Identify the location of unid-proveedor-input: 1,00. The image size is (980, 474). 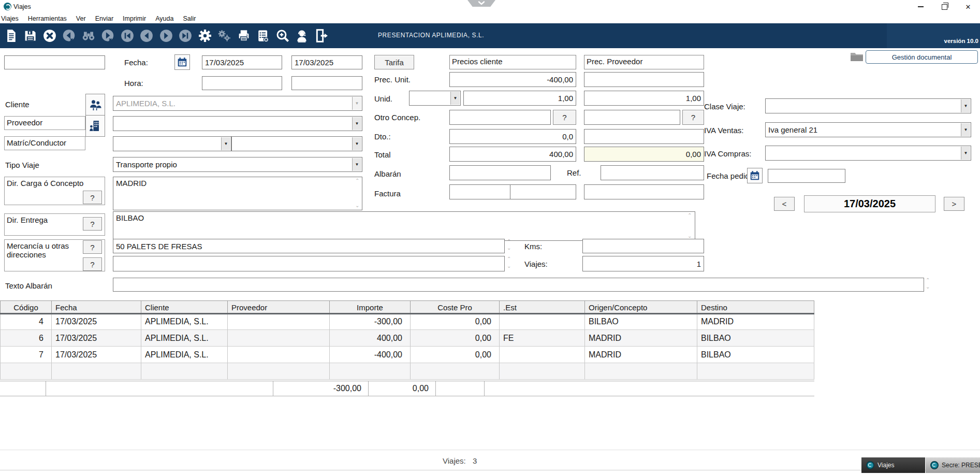
(644, 98).